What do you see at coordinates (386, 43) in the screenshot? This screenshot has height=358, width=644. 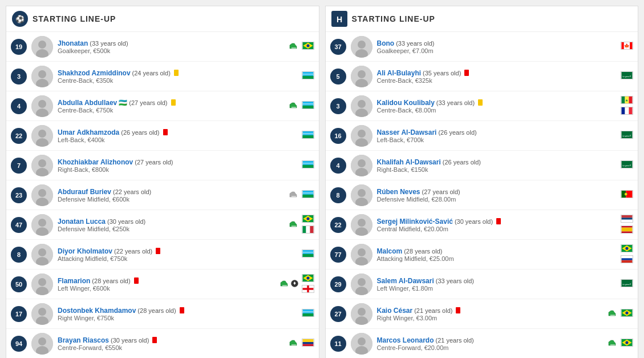 I see `player-name: Bono` at bounding box center [386, 43].